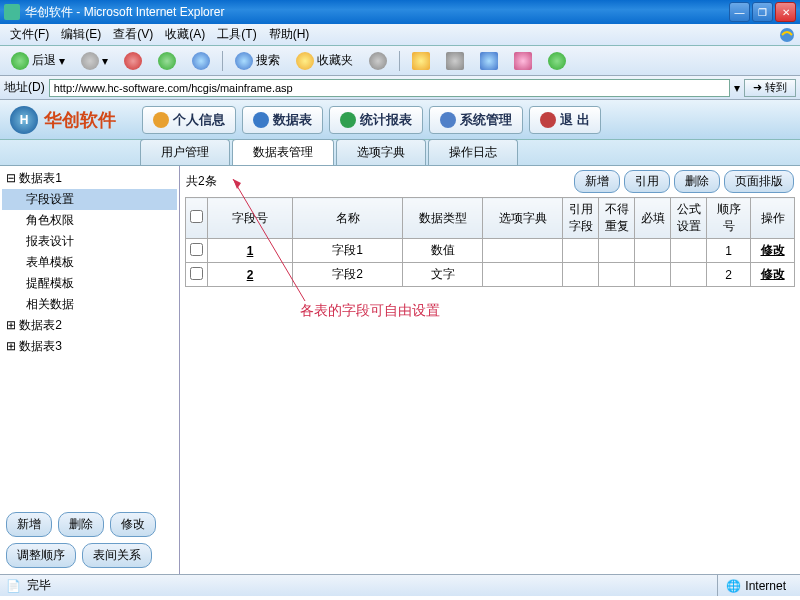  I want to click on side-btn-relations: 表间关系, so click(117, 556).